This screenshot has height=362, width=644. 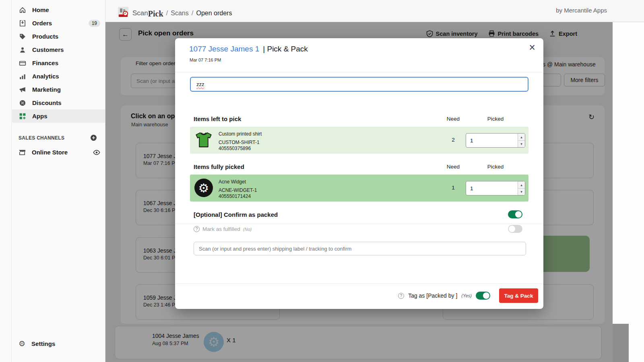 What do you see at coordinates (59, 103) in the screenshot?
I see `sidebar-item-discounts: Discounts` at bounding box center [59, 103].